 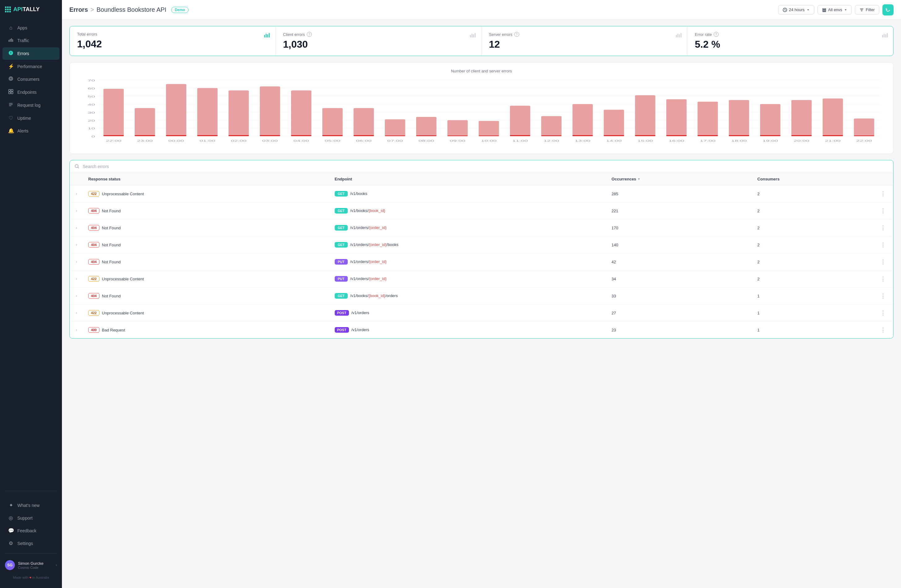 What do you see at coordinates (482, 166) in the screenshot?
I see `table-search-bar` at bounding box center [482, 166].